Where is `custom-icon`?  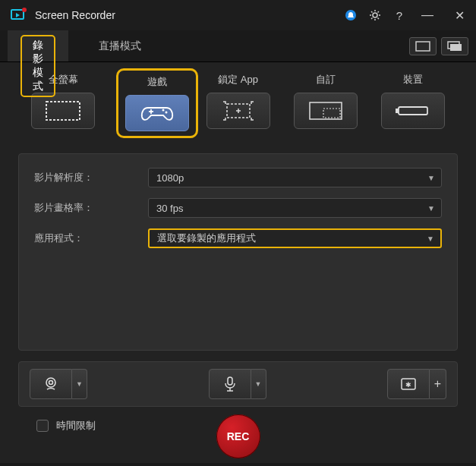
custom-icon is located at coordinates (326, 111).